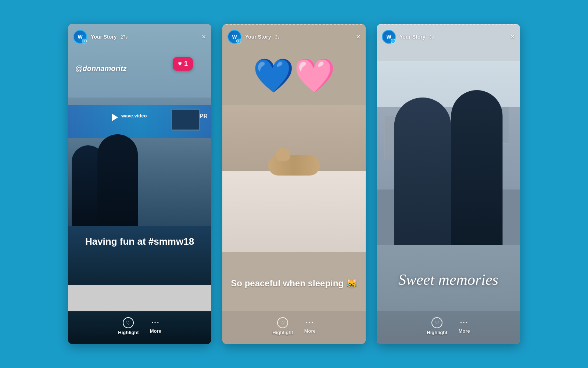 This screenshot has width=588, height=368. What do you see at coordinates (140, 255) in the screenshot?
I see `caption-area-1: Having fun at #smmw18` at bounding box center [140, 255].